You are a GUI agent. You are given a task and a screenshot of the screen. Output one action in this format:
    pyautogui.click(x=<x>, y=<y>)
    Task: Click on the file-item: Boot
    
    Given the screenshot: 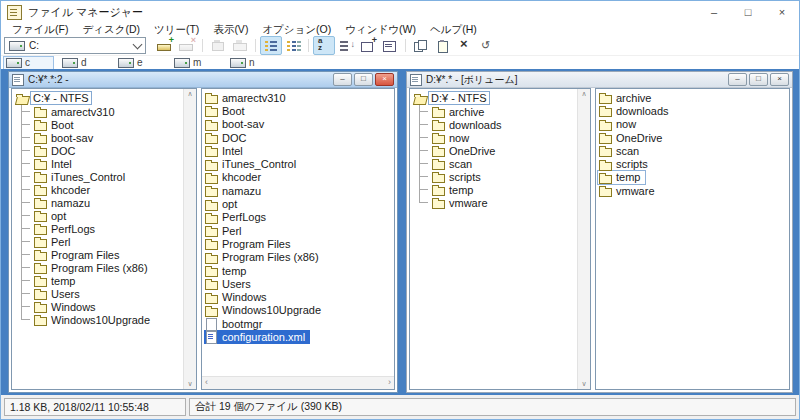 What is the action you would take?
    pyautogui.click(x=227, y=110)
    